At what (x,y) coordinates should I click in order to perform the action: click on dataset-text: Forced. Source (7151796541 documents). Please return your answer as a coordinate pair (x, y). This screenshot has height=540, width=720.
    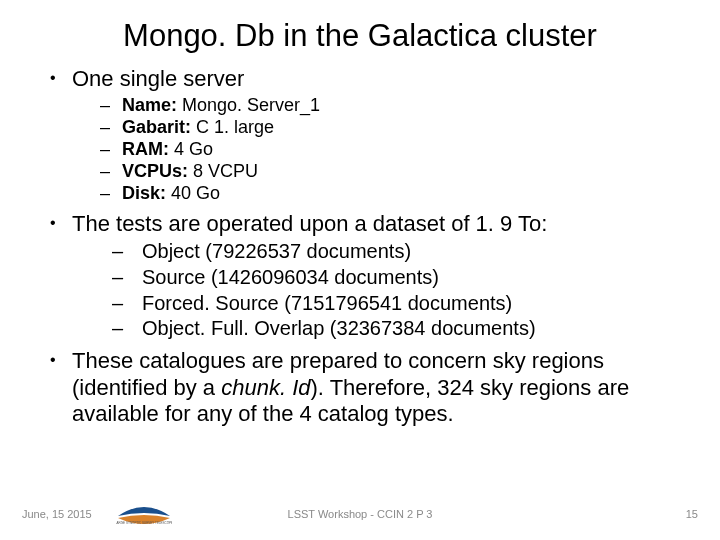
    Looking at the image, I should click on (327, 303).